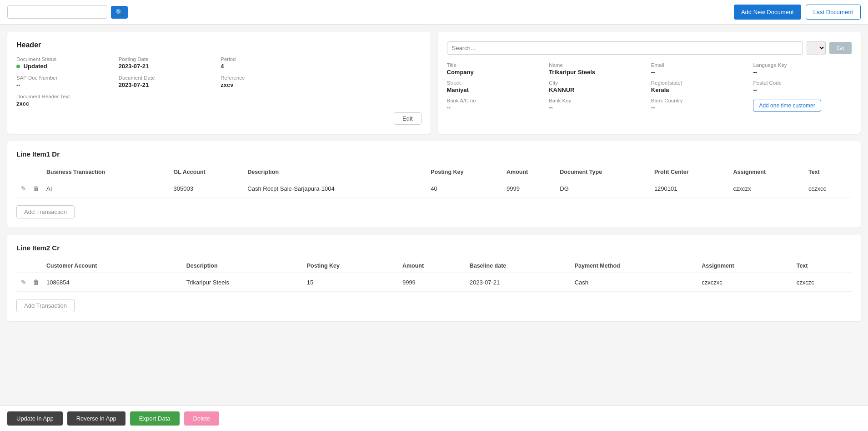 This screenshot has width=868, height=431. I want to click on sap-doc-number-field: SAP Doc Number --, so click(65, 82).